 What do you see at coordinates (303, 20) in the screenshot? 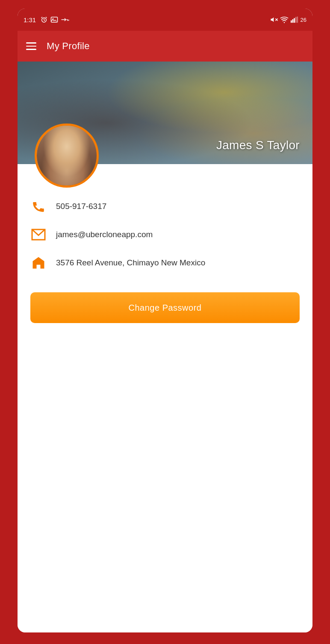
I see `battery-level: 26` at bounding box center [303, 20].